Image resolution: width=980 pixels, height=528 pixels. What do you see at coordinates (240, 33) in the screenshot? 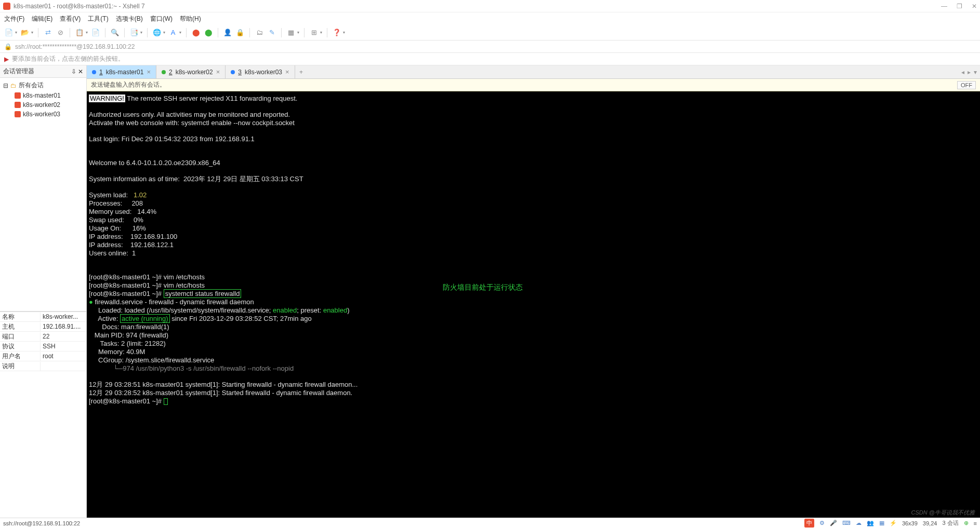
I see `lock-icon: 🔒` at bounding box center [240, 33].